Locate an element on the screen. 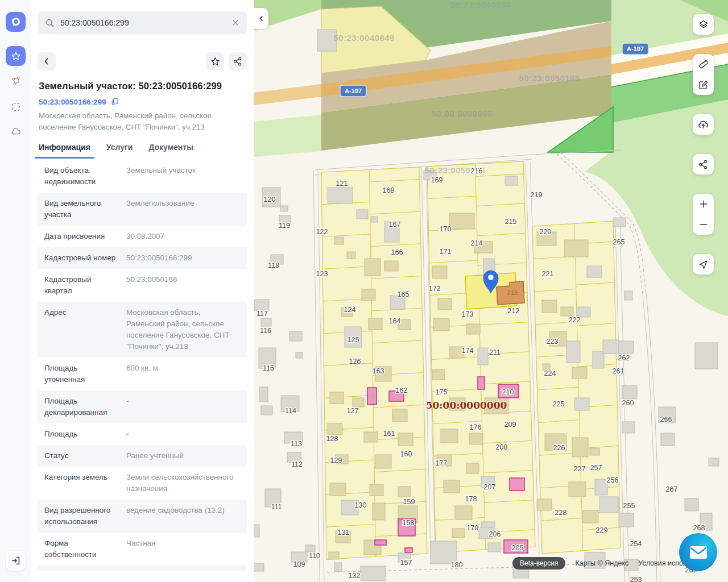  row-label: Площадь декларированная is located at coordinates (82, 407).